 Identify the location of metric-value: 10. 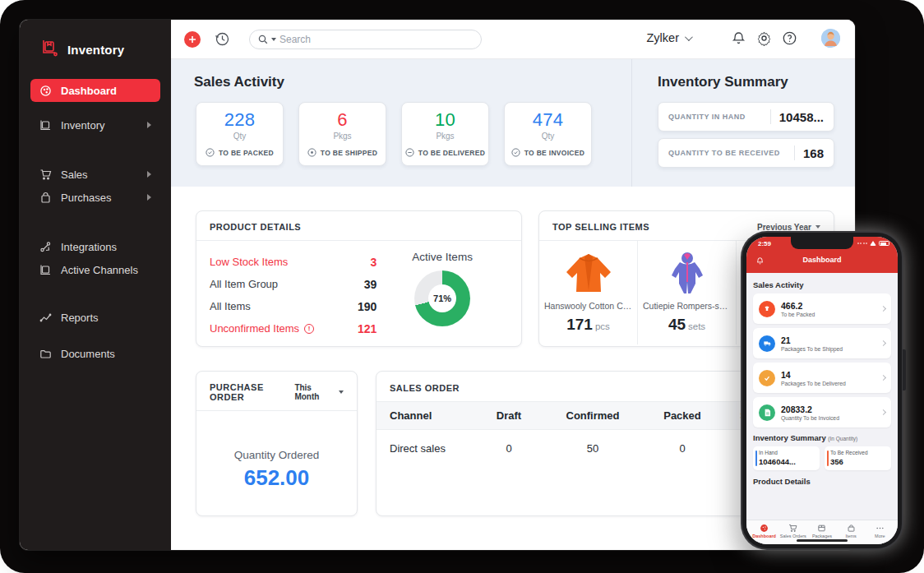
(446, 120).